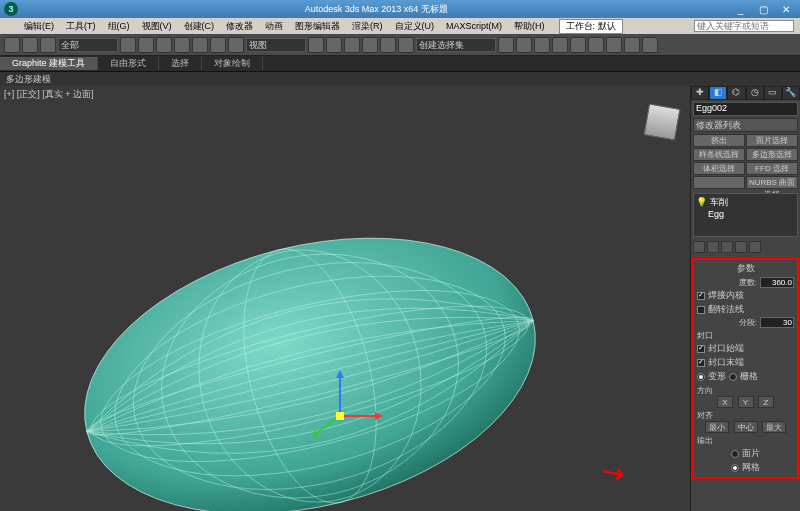 The image size is (800, 511). What do you see at coordinates (530, 26) in the screenshot?
I see `menu-help: 帮助(H)` at bounding box center [530, 26].